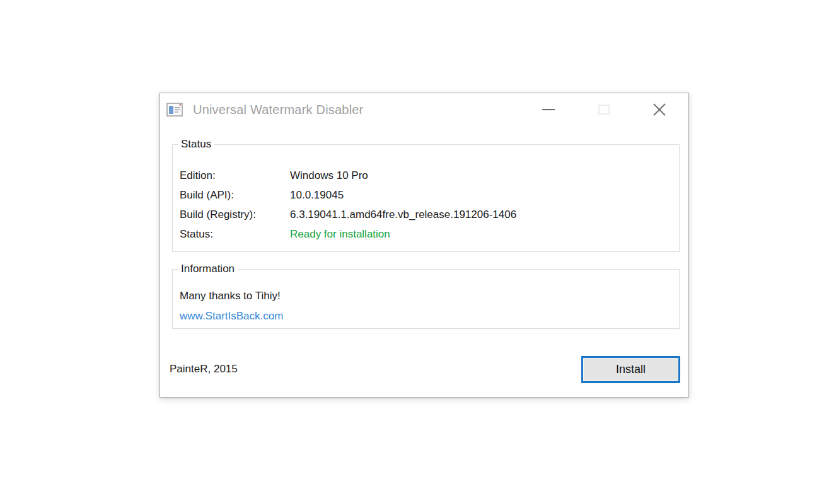  Describe the element at coordinates (484, 214) in the screenshot. I see `build-registry-value: 6.3.19041.1.amd64fre.vb_release.191206-1…` at that location.